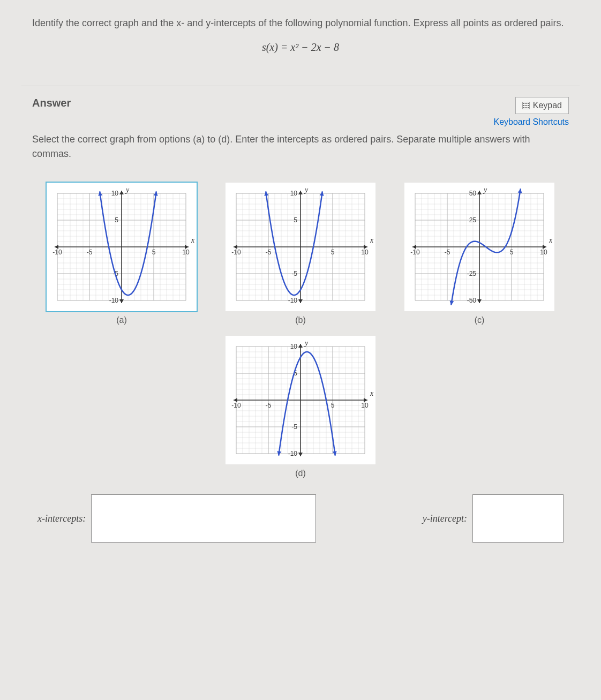  Describe the element at coordinates (300, 473) in the screenshot. I see `graph-d-label: (d)` at that location.